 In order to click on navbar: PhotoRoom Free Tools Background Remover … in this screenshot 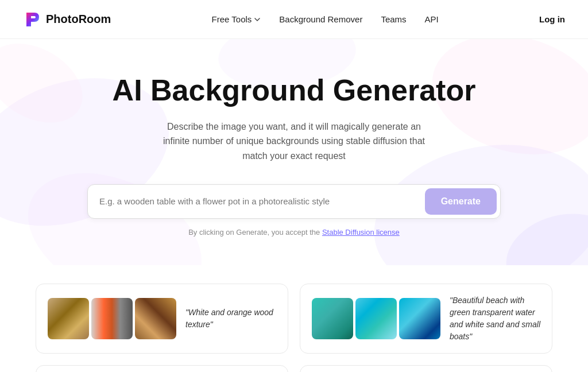, I will do `click(294, 20)`.